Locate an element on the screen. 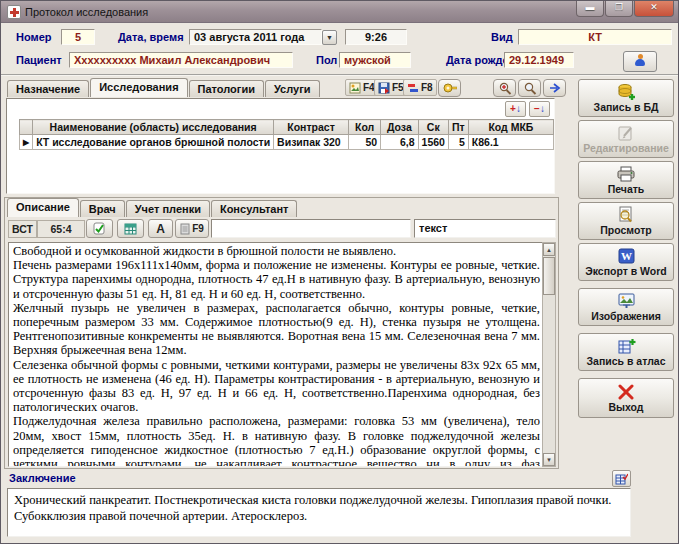 The width and height of the screenshot is (679, 544). svg-text: W is located at coordinates (626, 256).